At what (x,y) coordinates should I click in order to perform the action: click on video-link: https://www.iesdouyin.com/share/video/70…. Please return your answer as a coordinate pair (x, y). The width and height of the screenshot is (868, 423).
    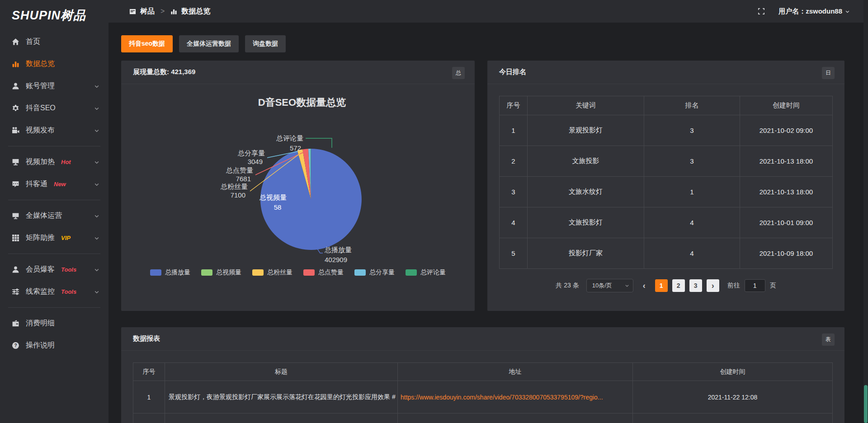
    Looking at the image, I should click on (502, 397).